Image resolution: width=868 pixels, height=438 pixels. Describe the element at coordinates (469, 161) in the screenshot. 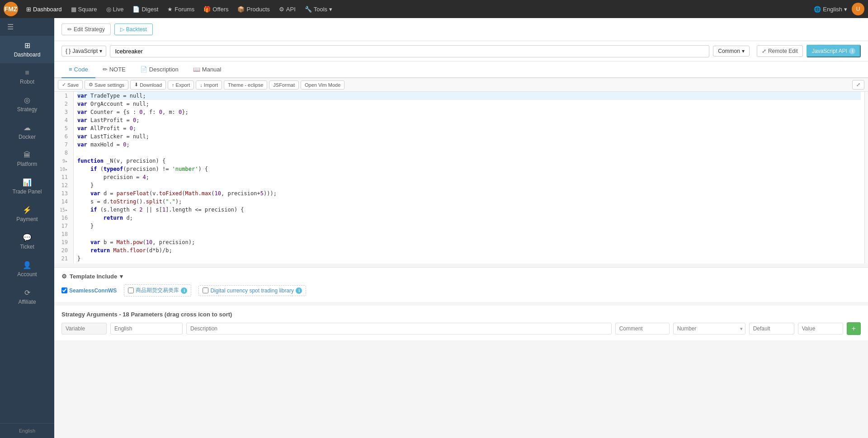

I see `code-line: function _N(v, precision) {` at that location.